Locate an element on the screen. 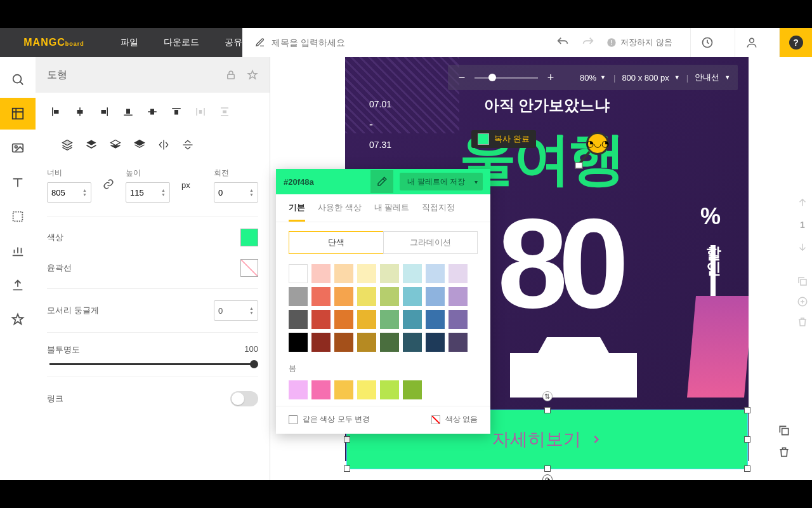 This screenshot has height=508, width=812. charts-tab is located at coordinates (18, 251).